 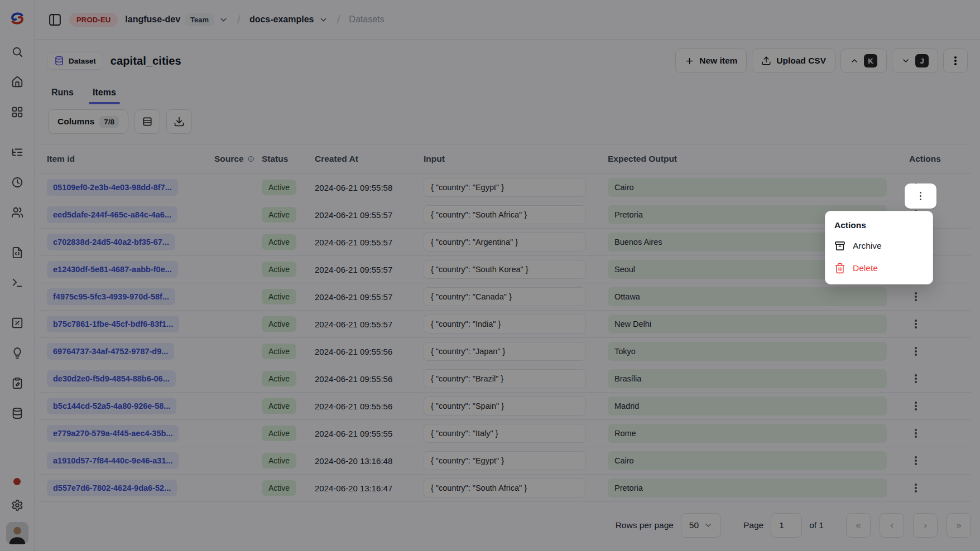 What do you see at coordinates (840, 268) in the screenshot?
I see `trash-icon` at bounding box center [840, 268].